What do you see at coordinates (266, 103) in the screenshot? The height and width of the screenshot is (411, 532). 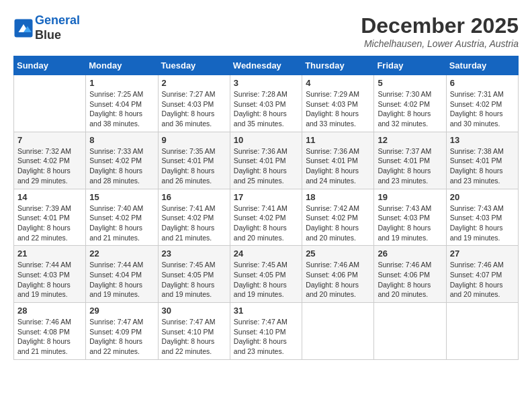 I see `calendar-cell: 3 Sunrise: 7:28 AM Sunset: 4:03 PM Dayli…` at bounding box center [266, 103].